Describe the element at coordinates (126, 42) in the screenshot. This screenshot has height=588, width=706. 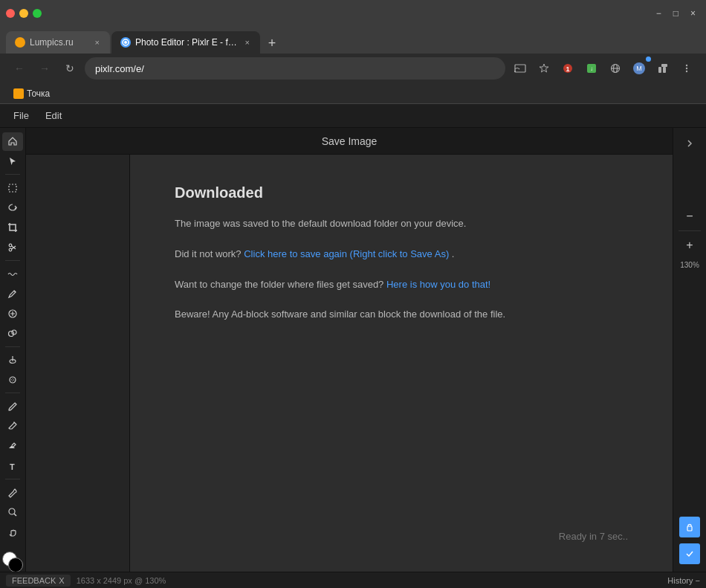
I see `tab-favicon-pixlr` at that location.